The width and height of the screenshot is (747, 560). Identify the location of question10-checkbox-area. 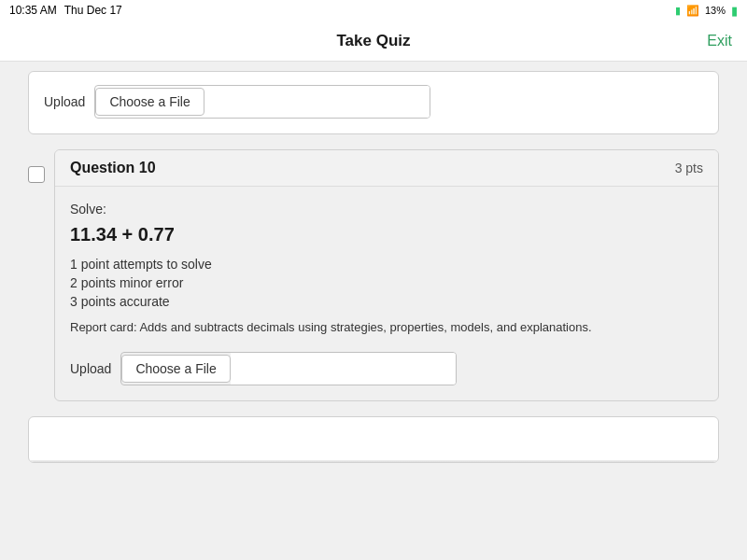
(41, 166).